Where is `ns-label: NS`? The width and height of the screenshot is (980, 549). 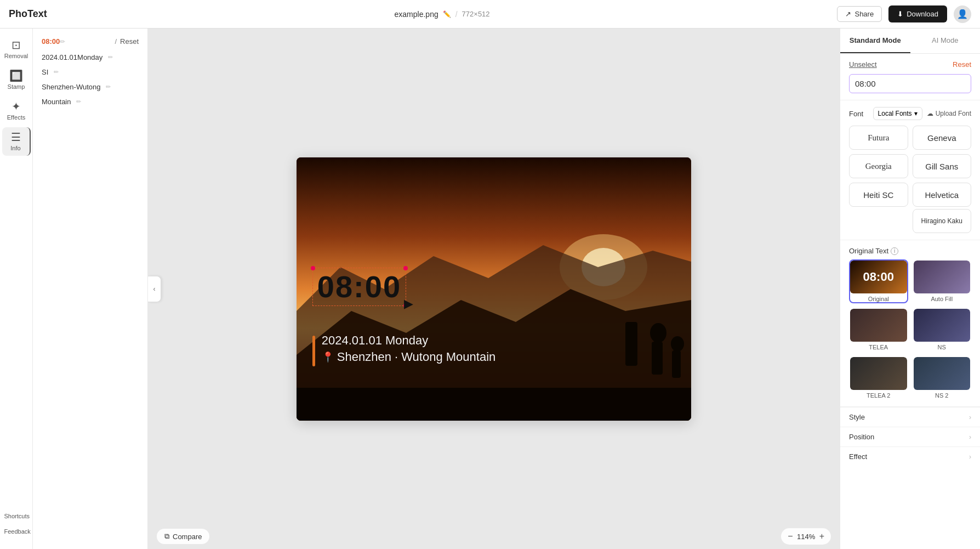 ns-label: NS is located at coordinates (942, 347).